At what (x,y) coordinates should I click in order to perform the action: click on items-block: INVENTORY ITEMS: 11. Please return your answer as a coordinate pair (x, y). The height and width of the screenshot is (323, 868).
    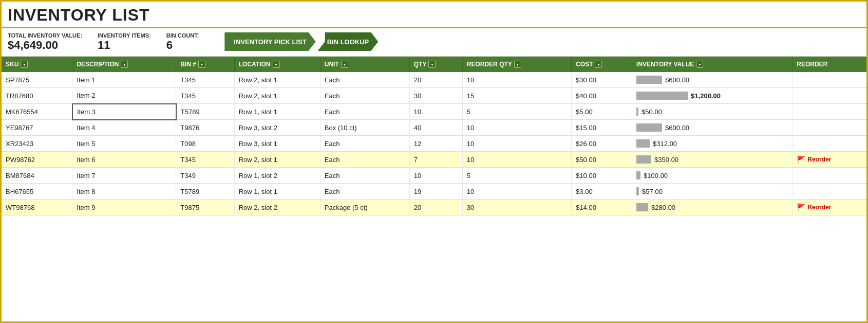
    Looking at the image, I should click on (124, 42).